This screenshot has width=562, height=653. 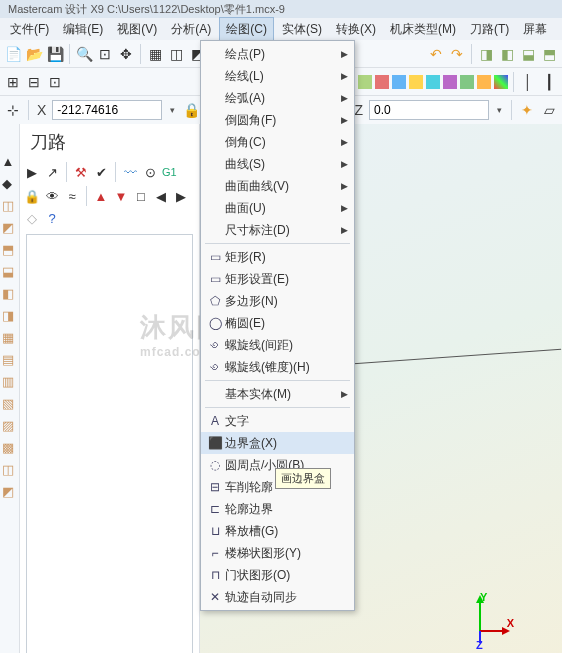 I want to click on menu-item: ⊓门状图形(O), so click(x=278, y=575).